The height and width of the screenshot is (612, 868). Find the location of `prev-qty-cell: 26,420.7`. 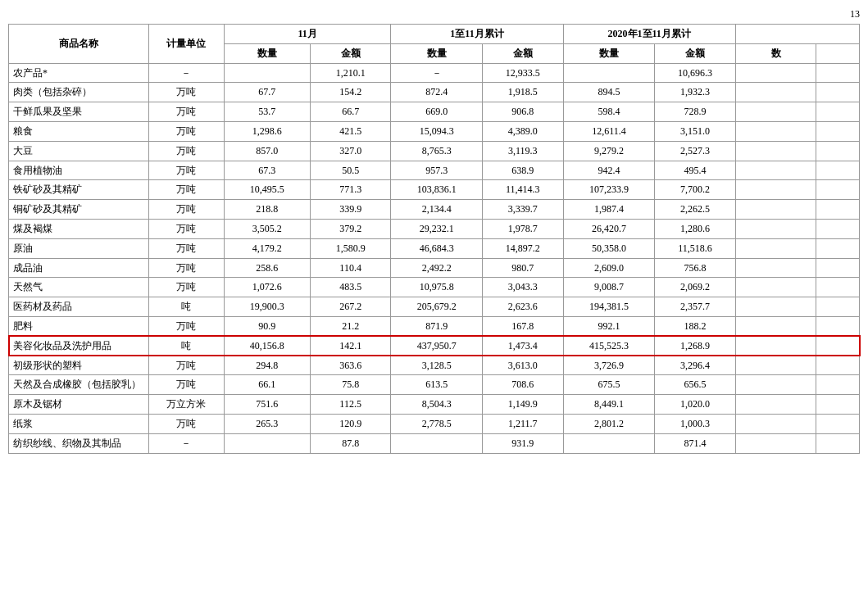

prev-qty-cell: 26,420.7 is located at coordinates (609, 229).